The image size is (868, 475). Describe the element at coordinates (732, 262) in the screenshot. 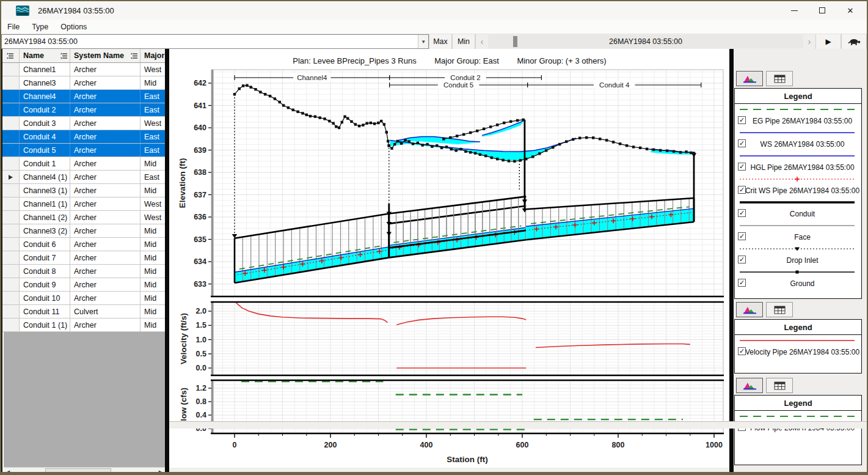

I see `splitter-right` at that location.